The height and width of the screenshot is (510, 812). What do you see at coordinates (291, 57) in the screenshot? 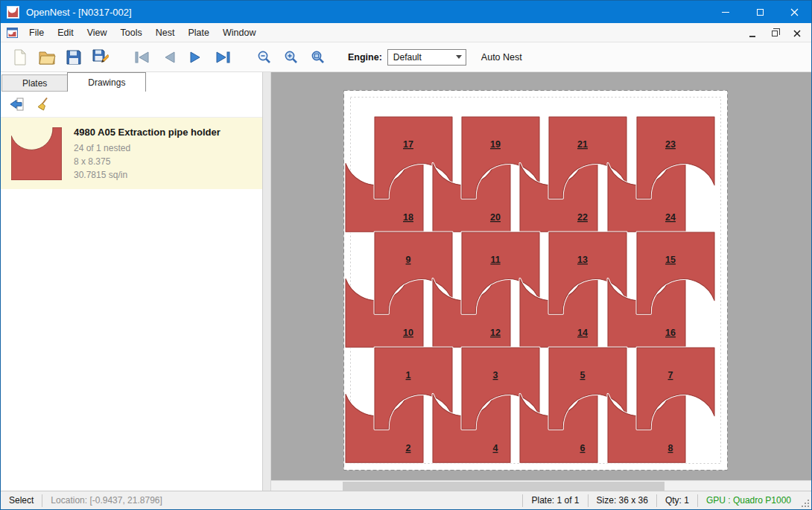
I see `zoom-in-button` at bounding box center [291, 57].